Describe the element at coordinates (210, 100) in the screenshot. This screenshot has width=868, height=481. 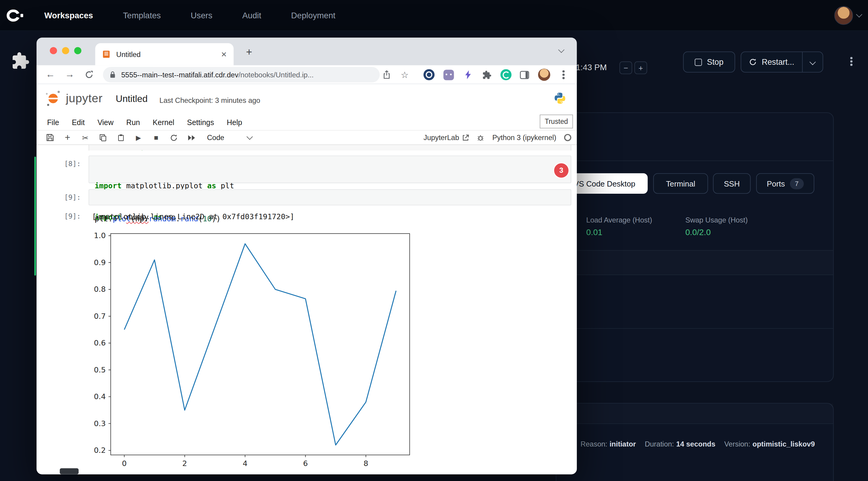
I see `checkpoint-label: Last Checkpoint: 3 minutes ago` at that location.